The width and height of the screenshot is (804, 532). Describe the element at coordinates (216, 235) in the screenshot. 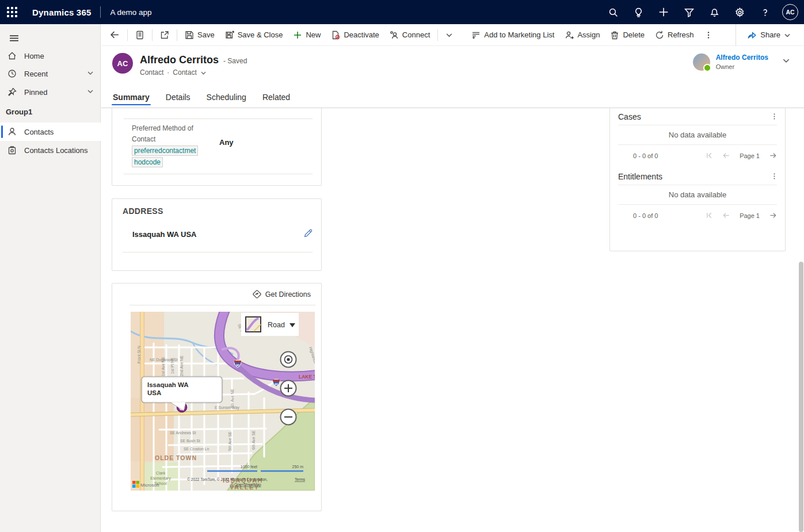

I see `address-card: ADDRESS Issaquah WA USA` at that location.